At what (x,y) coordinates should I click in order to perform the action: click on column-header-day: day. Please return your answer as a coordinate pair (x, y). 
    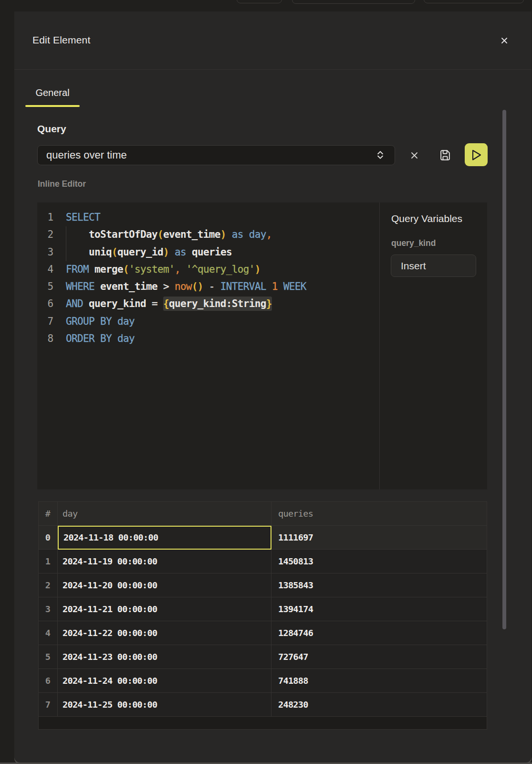
    Looking at the image, I should click on (165, 514).